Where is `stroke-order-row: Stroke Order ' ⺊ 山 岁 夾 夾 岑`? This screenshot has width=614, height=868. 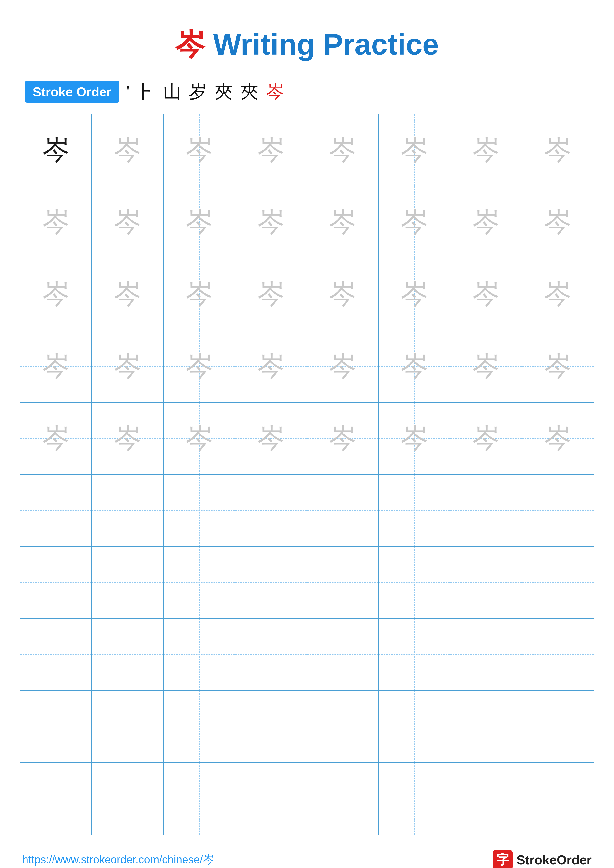
stroke-order-row: Stroke Order ' ⺊ 山 岁 夾 夾 岑 is located at coordinates (309, 91).